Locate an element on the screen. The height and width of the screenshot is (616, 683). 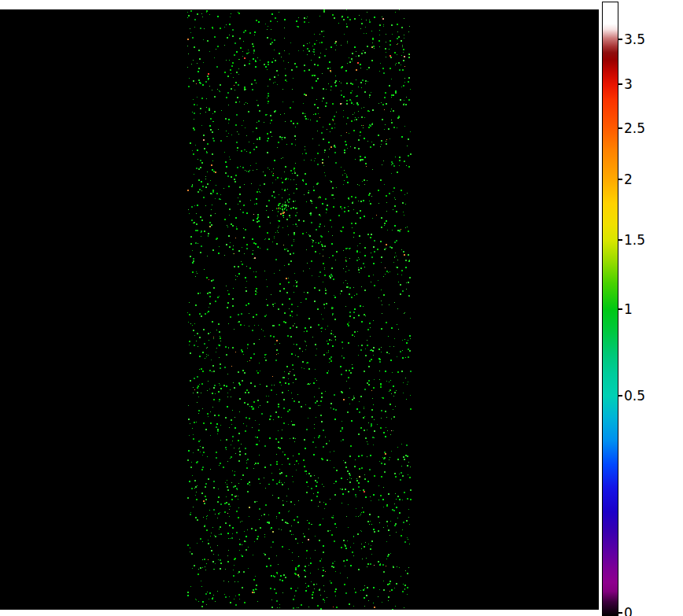
colorbar-tick-label: 1.5 is located at coordinates (634, 240).